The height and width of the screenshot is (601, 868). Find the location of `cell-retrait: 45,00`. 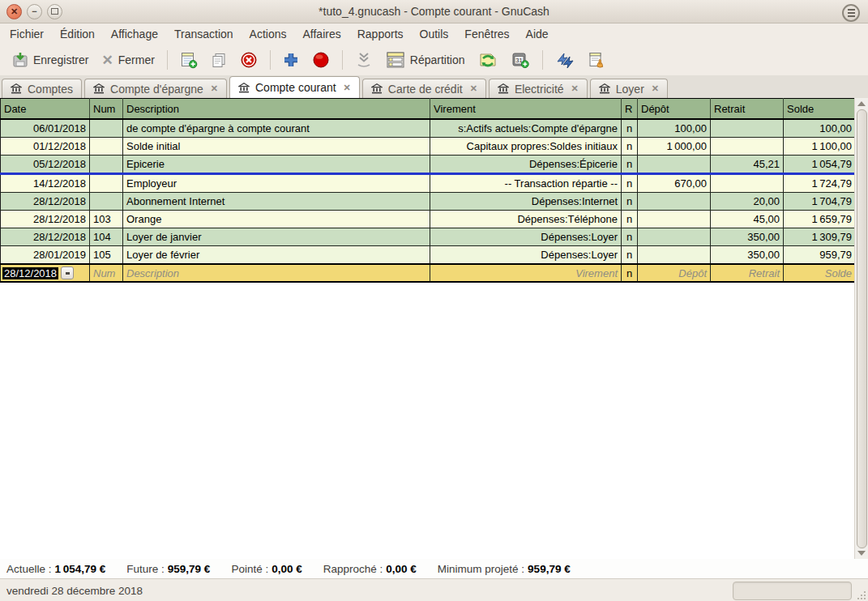

cell-retrait: 45,00 is located at coordinates (747, 220).